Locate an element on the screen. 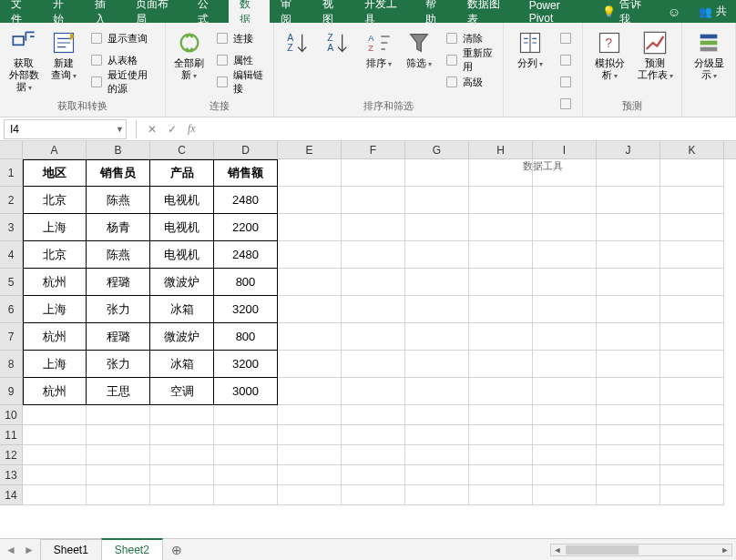 The width and height of the screenshot is (736, 560). row-header-5: 5 is located at coordinates (11, 282).